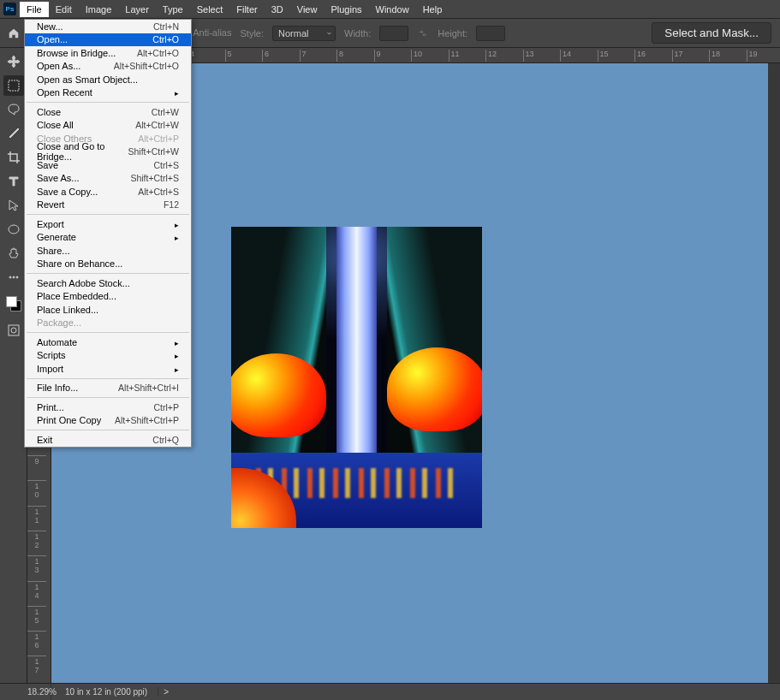  I want to click on menu-item-open-as-smart-object: Open as Smart Object..., so click(108, 80).